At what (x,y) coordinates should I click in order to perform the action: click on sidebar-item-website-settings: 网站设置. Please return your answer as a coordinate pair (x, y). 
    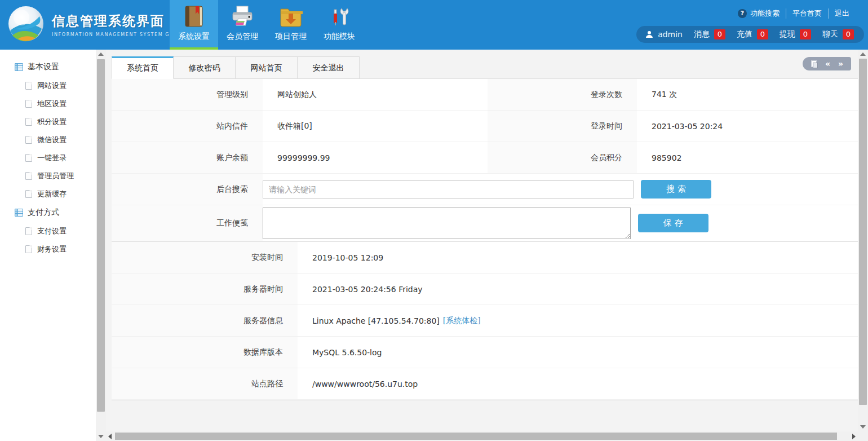
    Looking at the image, I should click on (48, 86).